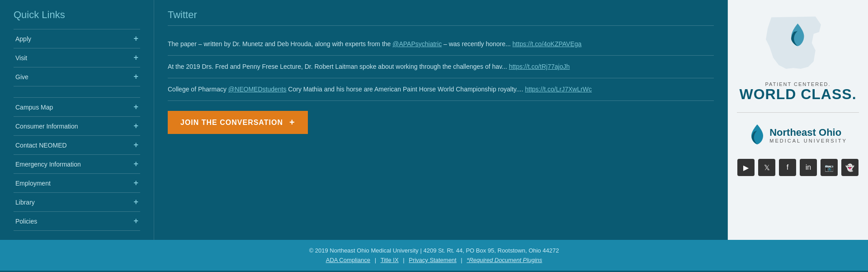 This screenshot has height=272, width=868. What do you see at coordinates (850, 167) in the screenshot?
I see `social-snapchat-icon: 👻` at bounding box center [850, 167].